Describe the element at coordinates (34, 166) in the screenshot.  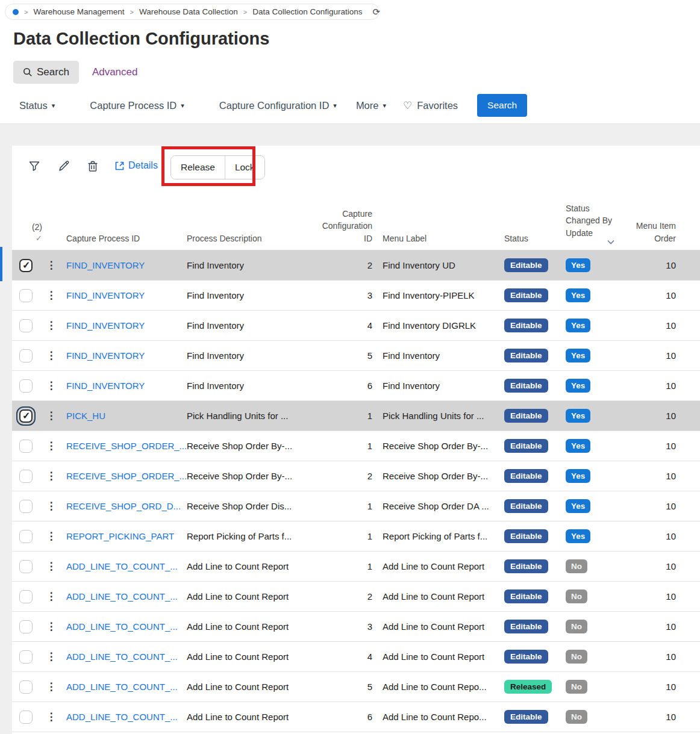
I see `filter-icon` at that location.